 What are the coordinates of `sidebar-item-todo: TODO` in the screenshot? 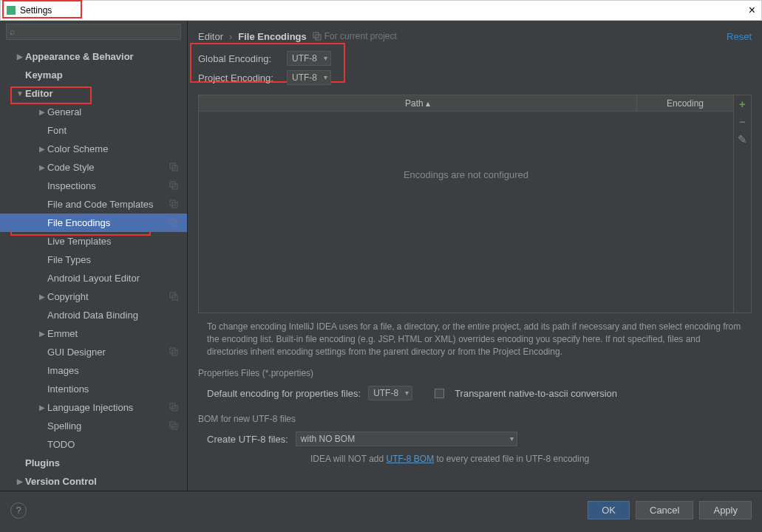 It's located at (93, 445).